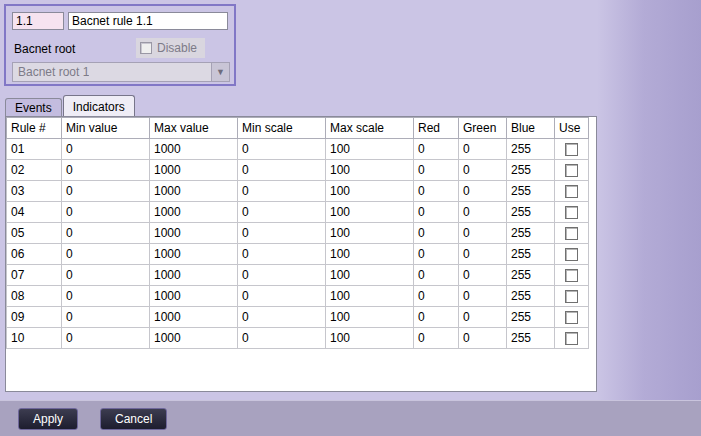 This screenshot has height=436, width=701. What do you see at coordinates (350, 418) in the screenshot?
I see `footer-bar: Apply Cancel` at bounding box center [350, 418].